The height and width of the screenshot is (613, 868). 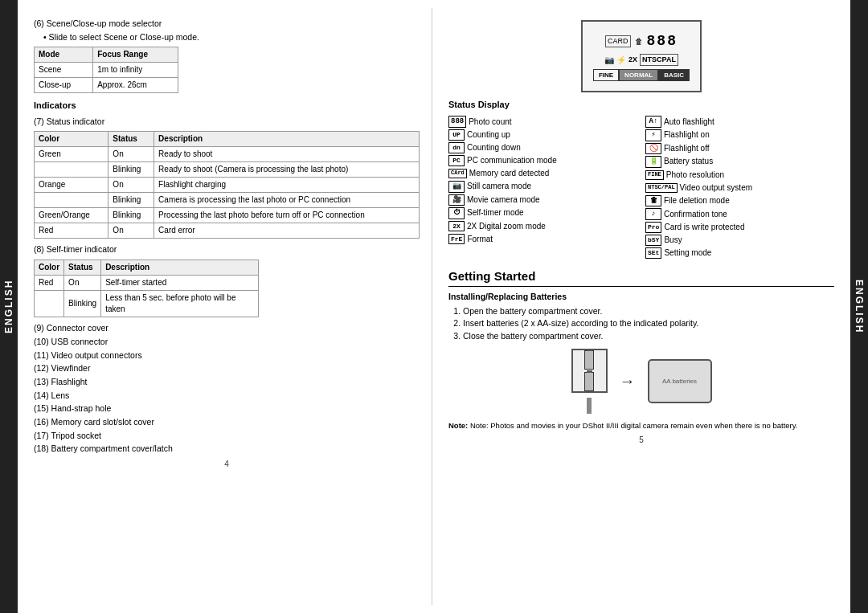 I want to click on status-symbol: Pro, so click(x=653, y=227).